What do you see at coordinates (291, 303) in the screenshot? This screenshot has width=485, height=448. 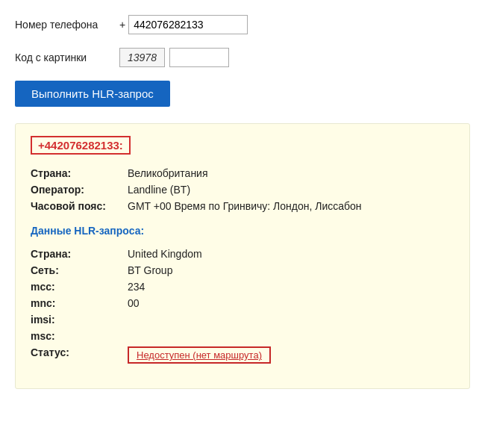 I see `mnc-value: 00` at bounding box center [291, 303].